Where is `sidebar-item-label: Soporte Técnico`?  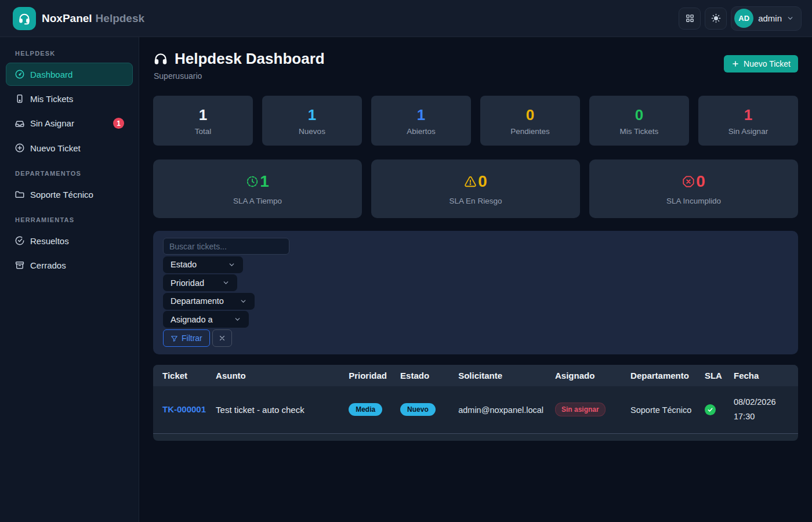 sidebar-item-label: Soporte Técnico is located at coordinates (61, 195).